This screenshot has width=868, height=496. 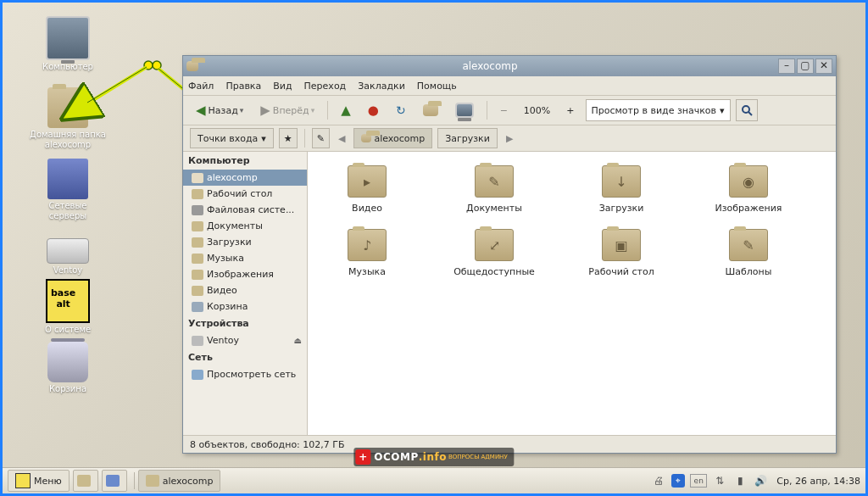 What do you see at coordinates (367, 190) in the screenshot?
I see `folder-item: ▸Видео` at bounding box center [367, 190].